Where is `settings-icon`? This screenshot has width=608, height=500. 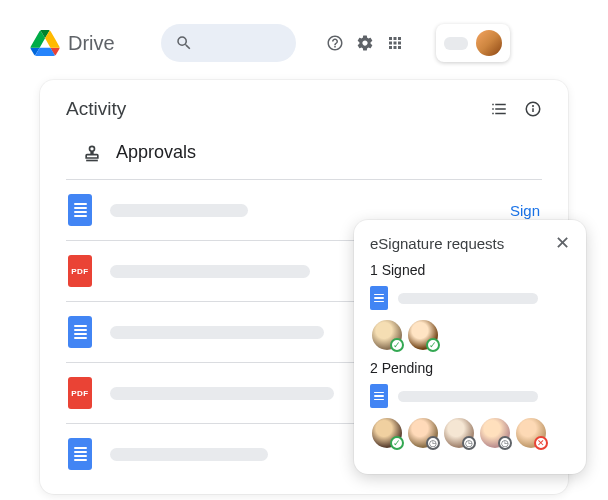
settings-icon is located at coordinates (365, 43).